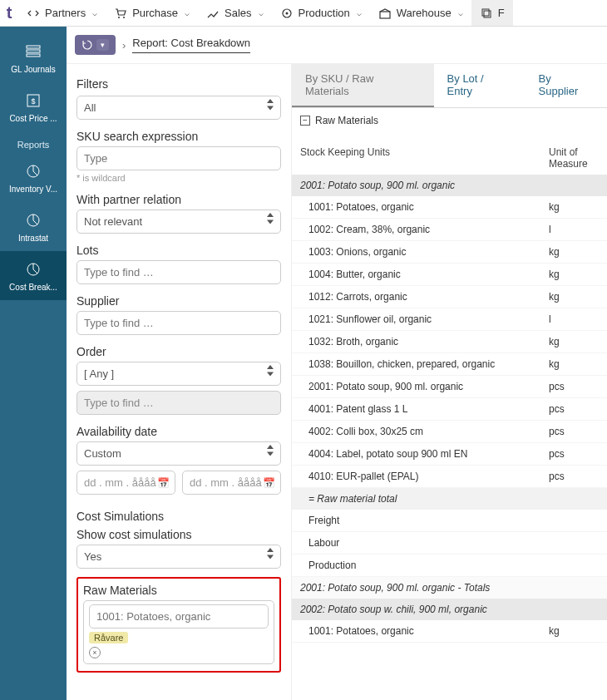 Image resolution: width=607 pixels, height=700 pixels. Describe the element at coordinates (155, 13) in the screenshot. I see `nav-label: Purchase` at that location.